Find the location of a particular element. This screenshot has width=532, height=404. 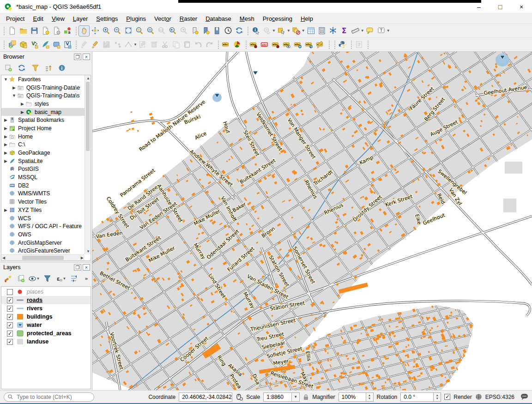

menu-mesh: Mesh is located at coordinates (247, 18).